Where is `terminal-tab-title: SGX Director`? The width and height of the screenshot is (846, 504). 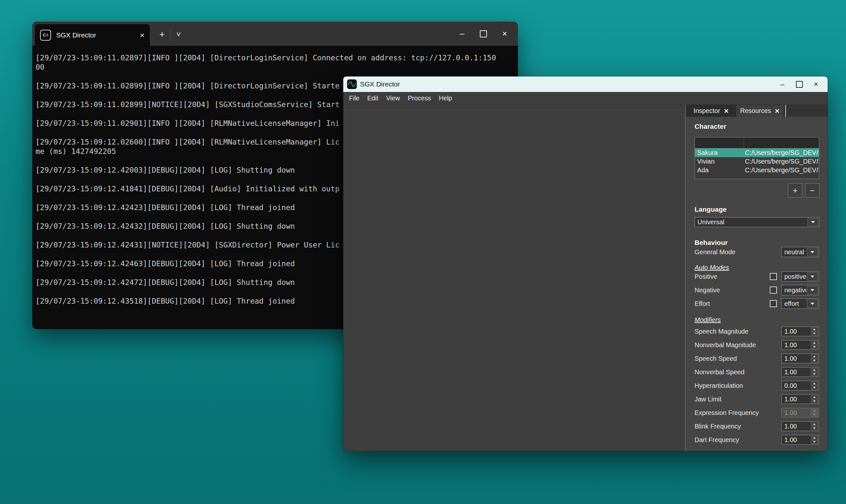 terminal-tab-title: SGX Director is located at coordinates (96, 35).